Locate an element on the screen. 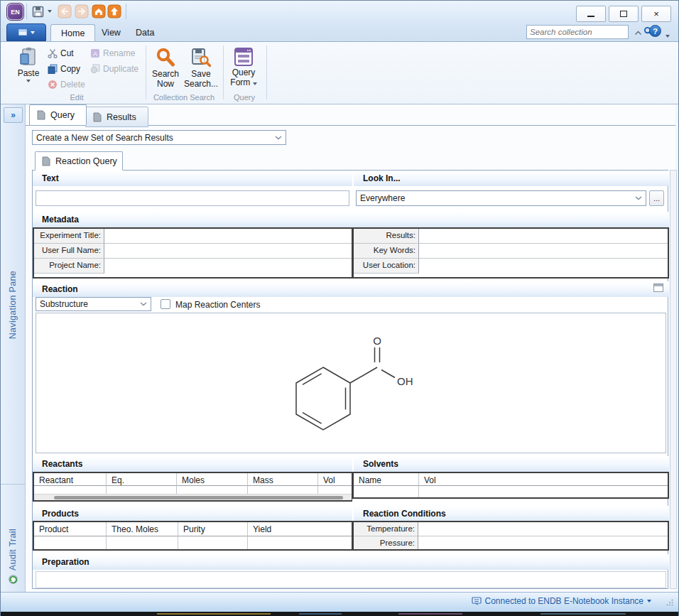 The height and width of the screenshot is (616, 679). delete-button: Delete is located at coordinates (67, 85).